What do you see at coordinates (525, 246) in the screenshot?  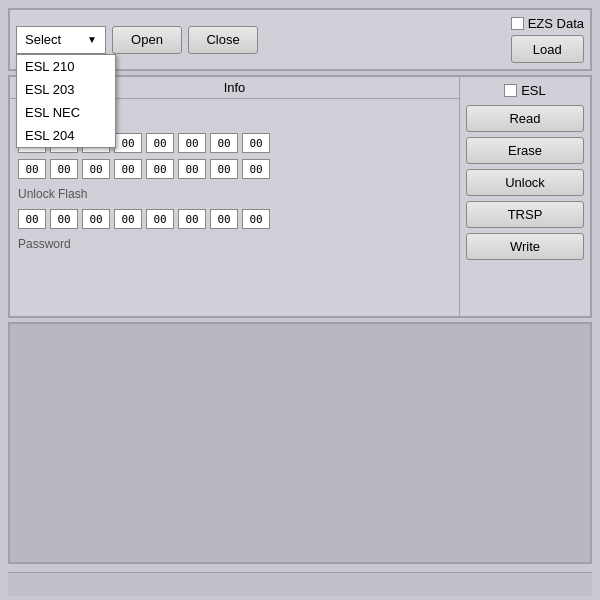 I see `write-button: Write` at bounding box center [525, 246].